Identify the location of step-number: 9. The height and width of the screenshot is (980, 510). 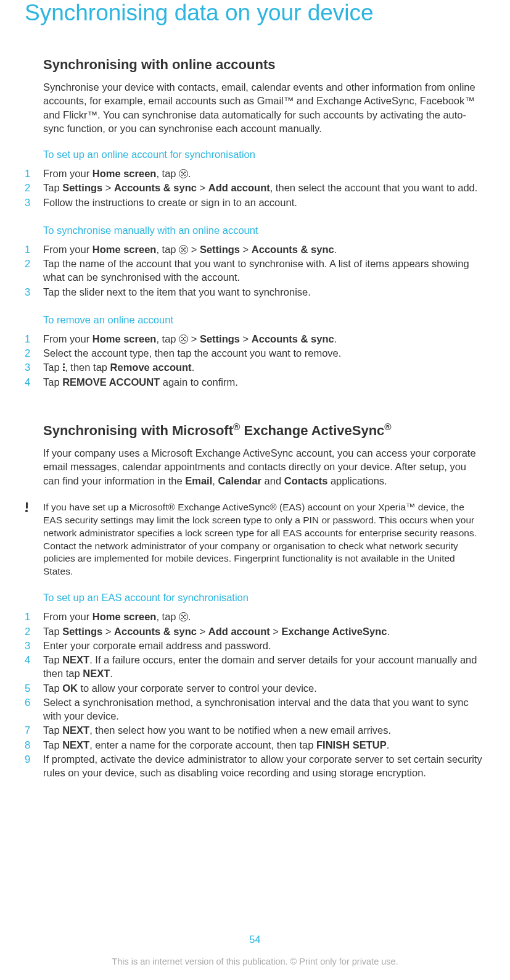
(34, 759).